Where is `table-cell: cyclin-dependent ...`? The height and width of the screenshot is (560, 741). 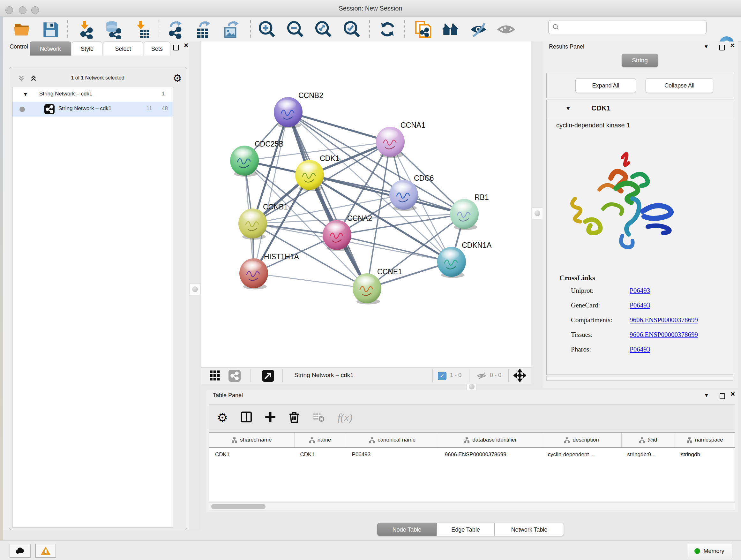 table-cell: cyclin-dependent ... is located at coordinates (582, 454).